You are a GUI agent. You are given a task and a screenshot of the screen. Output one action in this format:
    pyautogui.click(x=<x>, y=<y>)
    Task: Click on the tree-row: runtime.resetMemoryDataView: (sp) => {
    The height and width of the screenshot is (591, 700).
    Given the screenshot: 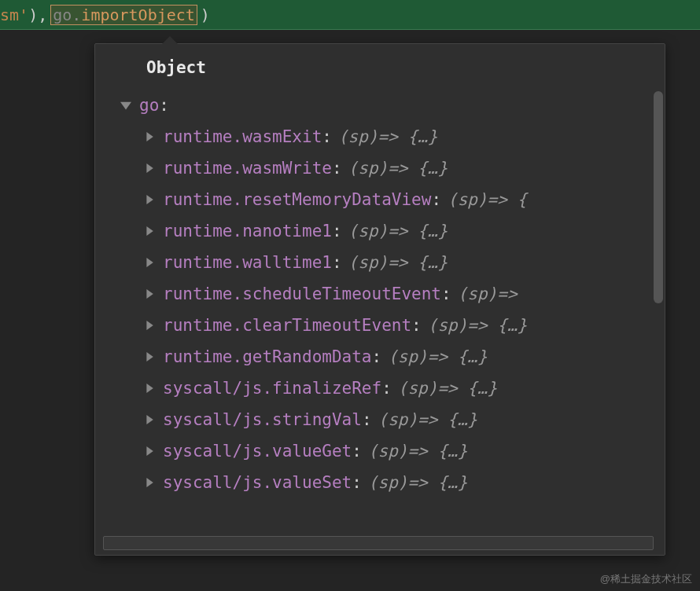 What is the action you would take?
    pyautogui.click(x=392, y=200)
    